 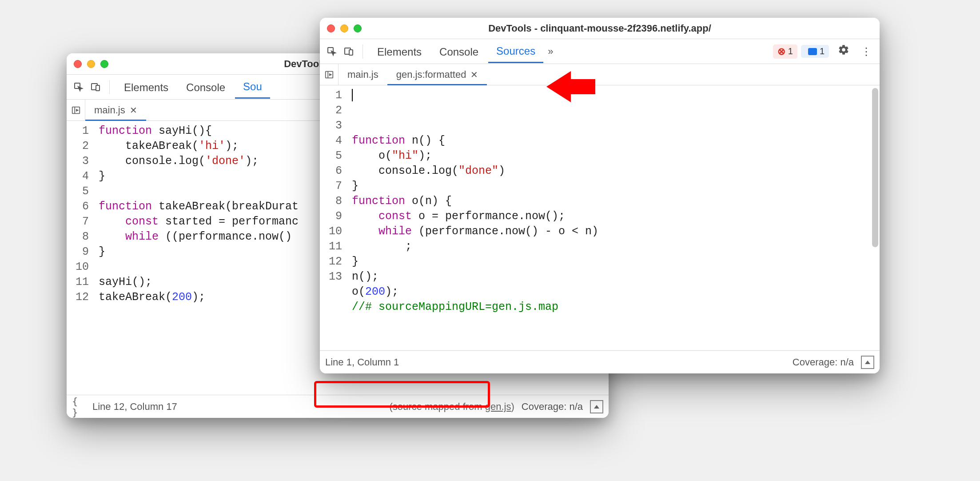 I want to click on error-count: 1, so click(x=791, y=52).